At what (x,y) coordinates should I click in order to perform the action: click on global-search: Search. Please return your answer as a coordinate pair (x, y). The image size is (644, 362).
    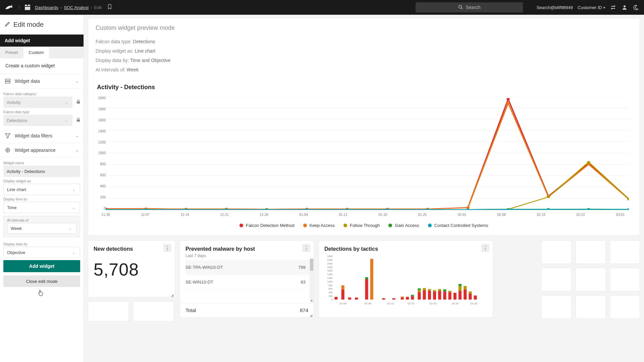
    Looking at the image, I should click on (469, 7).